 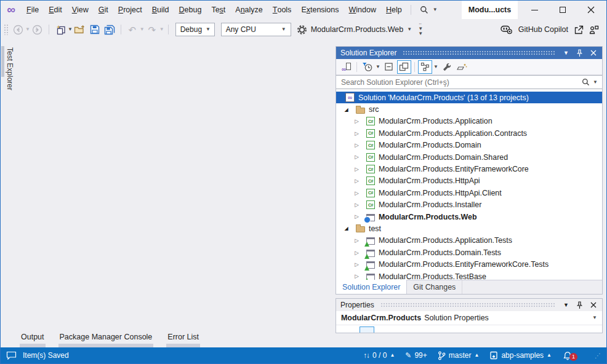 I want to click on menu-analyze: Analyze, so click(x=249, y=10).